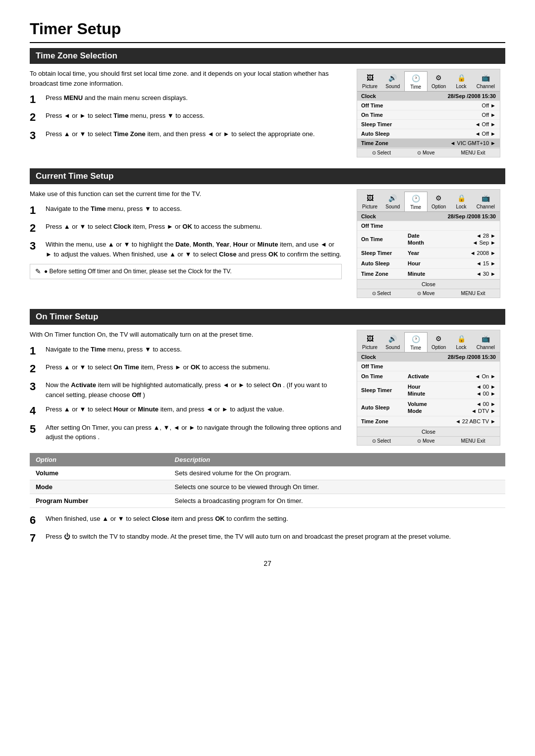 The image size is (535, 756). What do you see at coordinates (485, 202) in the screenshot?
I see `tab-channel-ct: 📺Channel` at bounding box center [485, 202].